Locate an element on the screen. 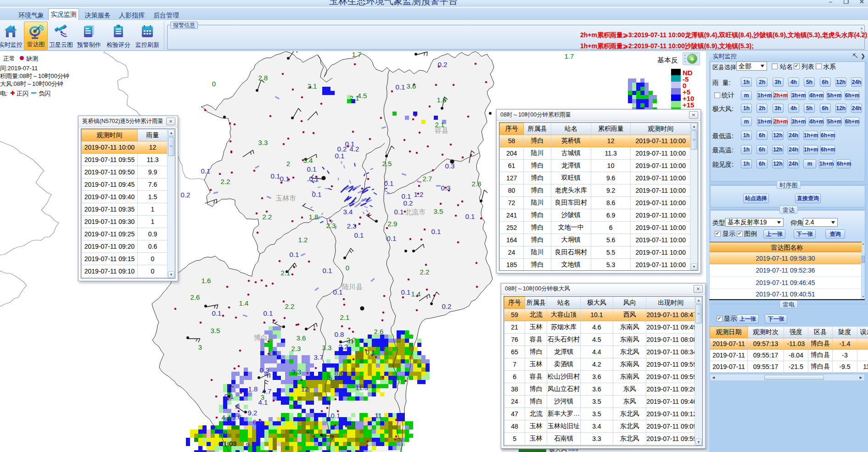  svg-text: 11 is located at coordinates (378, 416).